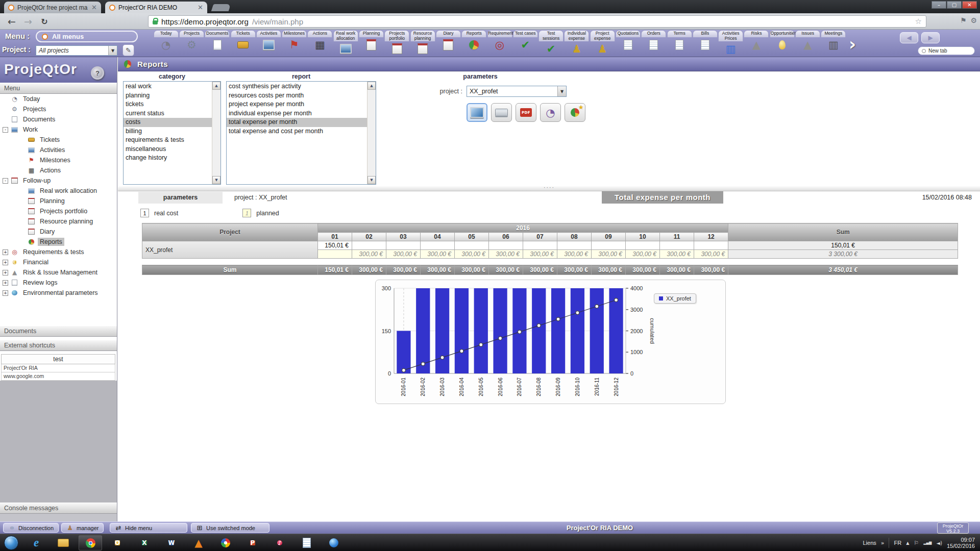 This screenshot has height=551, width=980. What do you see at coordinates (5, 130) in the screenshot?
I see `tree-expand-icon: -` at bounding box center [5, 130].